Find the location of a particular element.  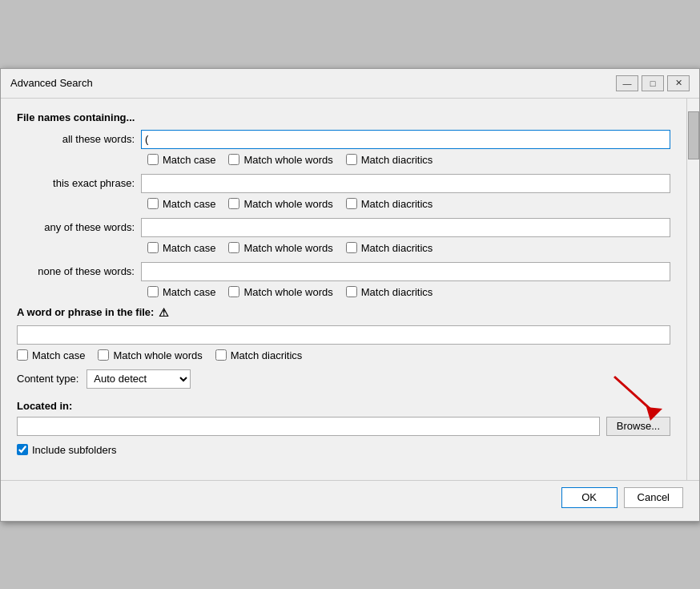

exact-match-case-checkbox is located at coordinates (153, 204).